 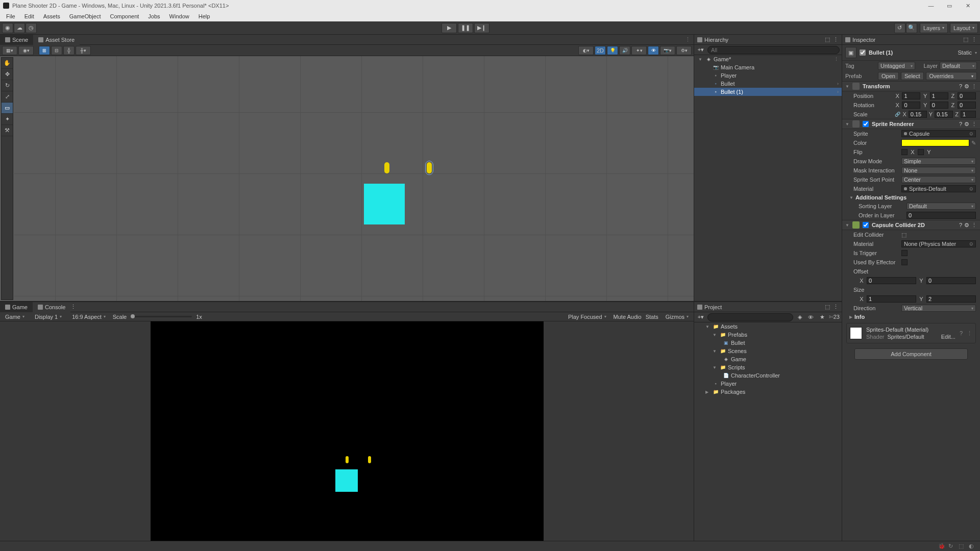 What do you see at coordinates (653, 51) in the screenshot?
I see `scene-visibility-toggle: 👁` at bounding box center [653, 51].